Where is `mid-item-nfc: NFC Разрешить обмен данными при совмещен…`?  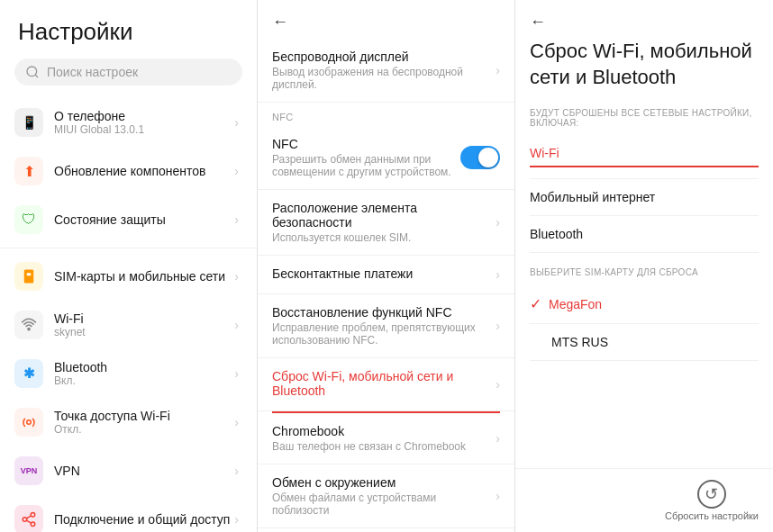
mid-item-nfc: NFC Разрешить обмен данными при совмещен… is located at coordinates (386, 158).